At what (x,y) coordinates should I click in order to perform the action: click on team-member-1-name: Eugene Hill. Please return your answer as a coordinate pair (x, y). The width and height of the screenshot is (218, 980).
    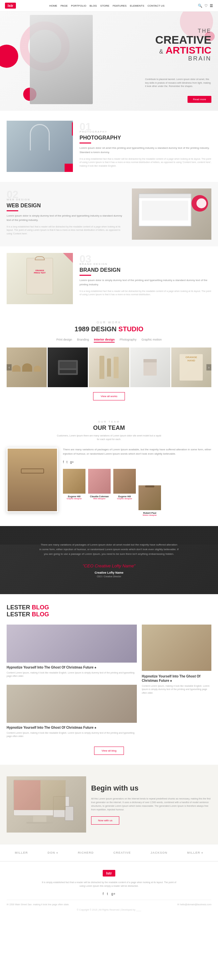
    Looking at the image, I should click on (74, 496).